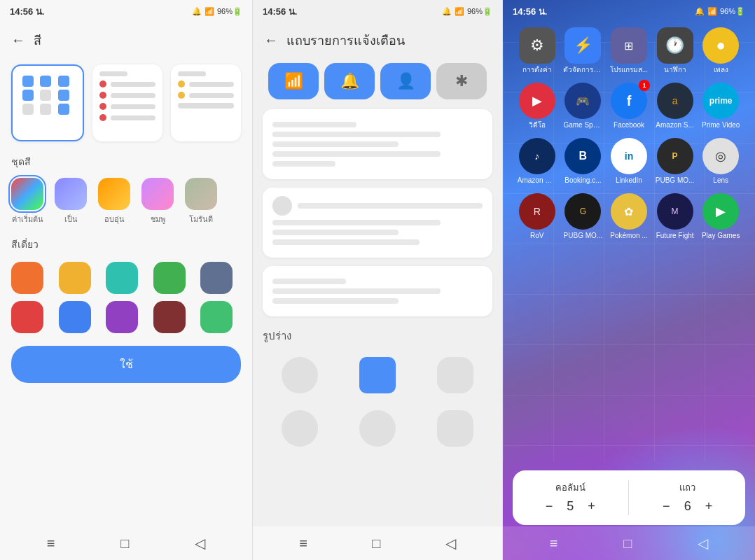  What do you see at coordinates (537, 217) in the screenshot?
I see `app-rov: R RoV` at bounding box center [537, 217].